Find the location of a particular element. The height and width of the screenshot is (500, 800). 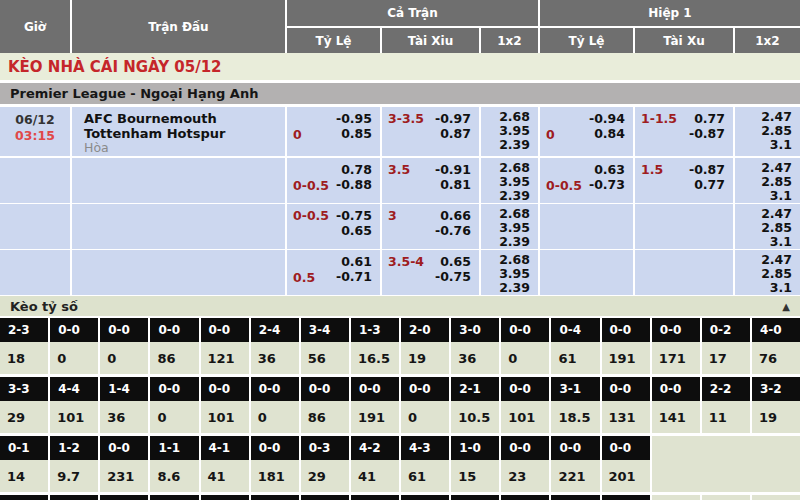

score-cell: 4-4 is located at coordinates (74, 389).